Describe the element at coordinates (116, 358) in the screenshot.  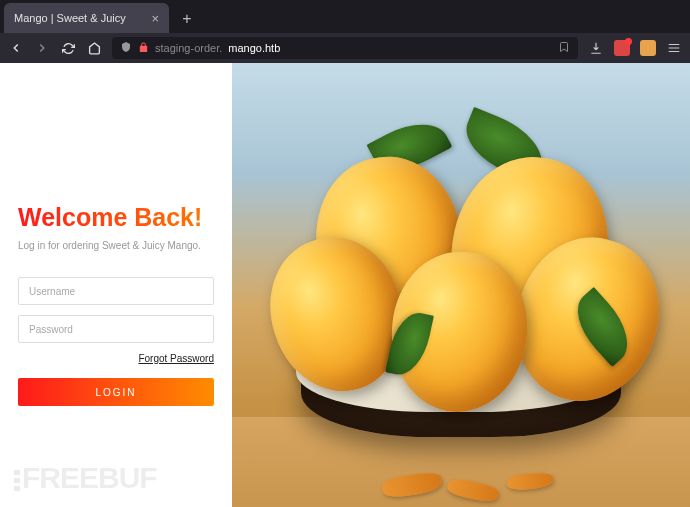
I see `forgot-password-link: Forgot Password` at that location.